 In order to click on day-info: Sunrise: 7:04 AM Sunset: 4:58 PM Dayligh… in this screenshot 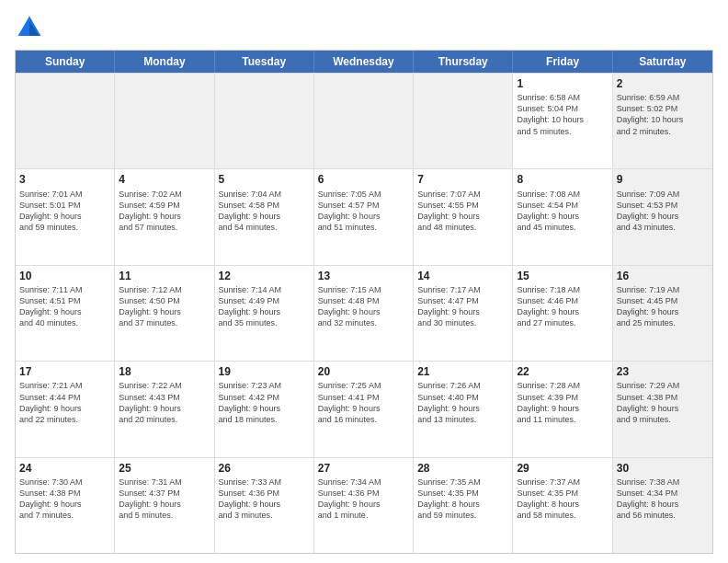, I will do `click(265, 212)`.